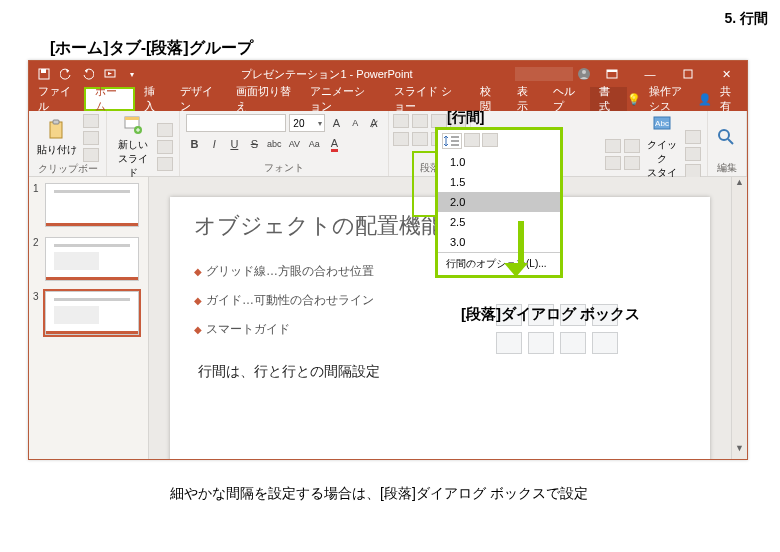  I want to click on reset-icon, so click(165, 147).